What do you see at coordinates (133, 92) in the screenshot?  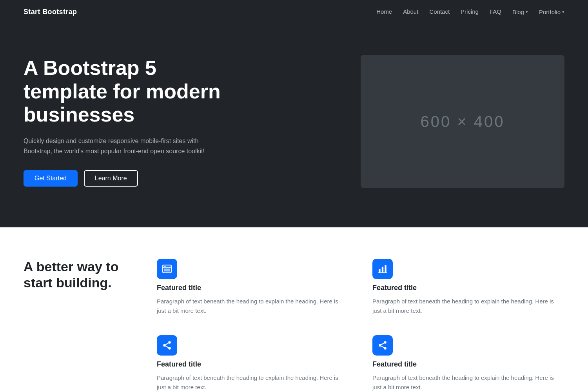 I see `hero-title: A Bootstrap 5 template for modern busine…` at bounding box center [133, 92].